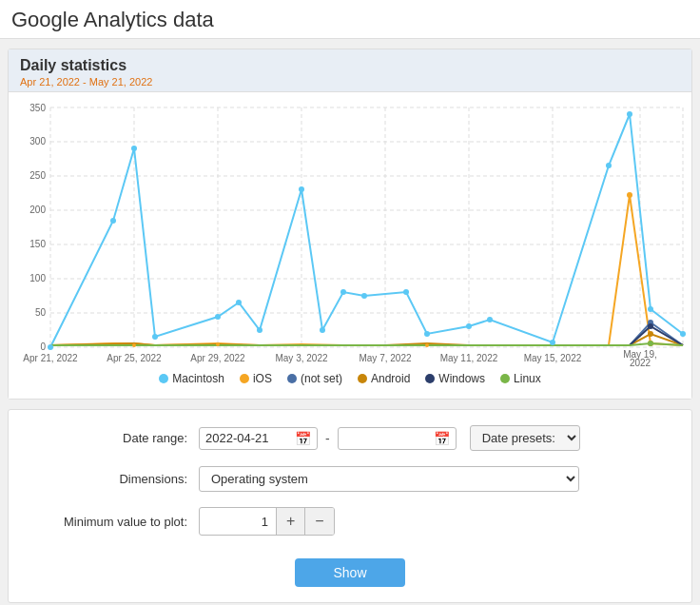 Image resolution: width=700 pixels, height=605 pixels. Describe the element at coordinates (238, 521) in the screenshot. I see `min-value-input` at that location.